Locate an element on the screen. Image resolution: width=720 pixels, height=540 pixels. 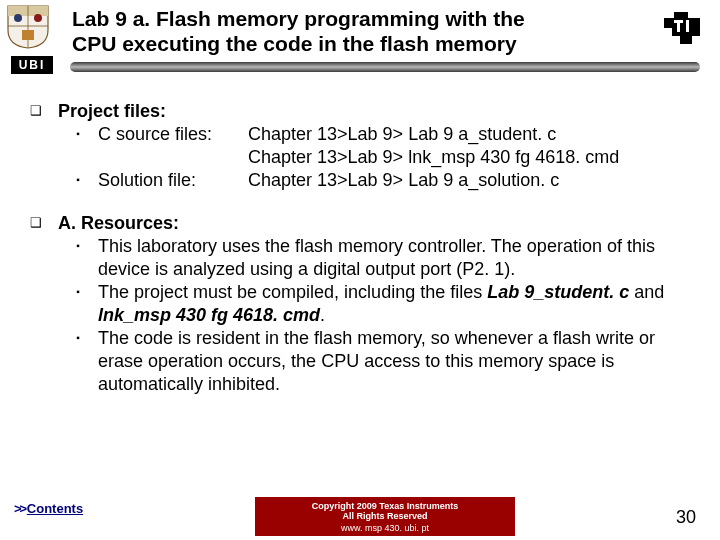
label-solution: Solution file: is located at coordinates (173, 180).